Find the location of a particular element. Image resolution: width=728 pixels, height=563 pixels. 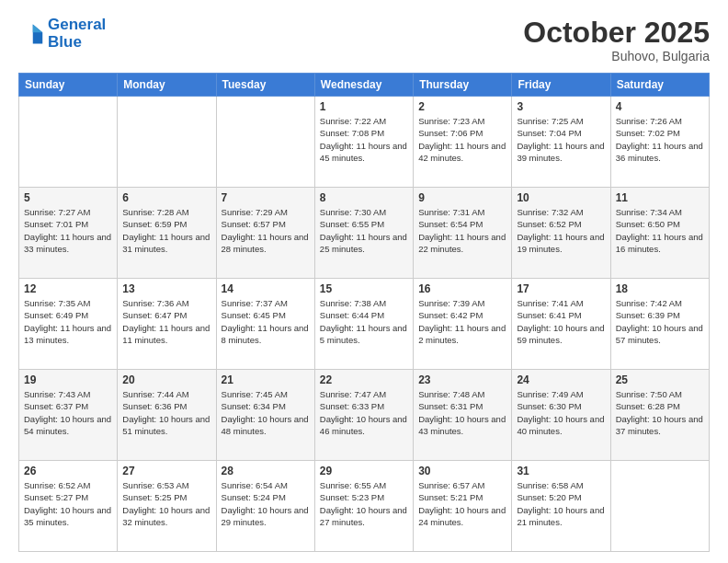

day-number: 14 is located at coordinates (266, 289).